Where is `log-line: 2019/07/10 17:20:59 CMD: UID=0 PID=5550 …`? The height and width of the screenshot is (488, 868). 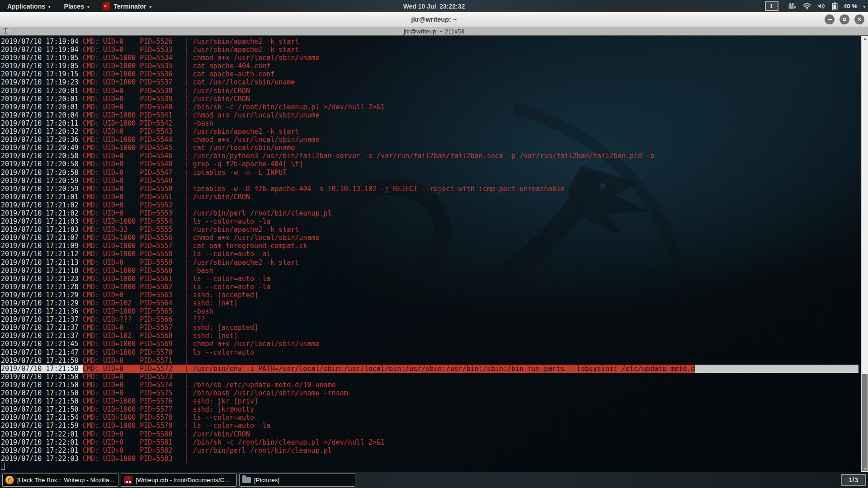 log-line: 2019/07/10 17:20:59 CMD: UID=0 PID=5550 … is located at coordinates (431, 189).